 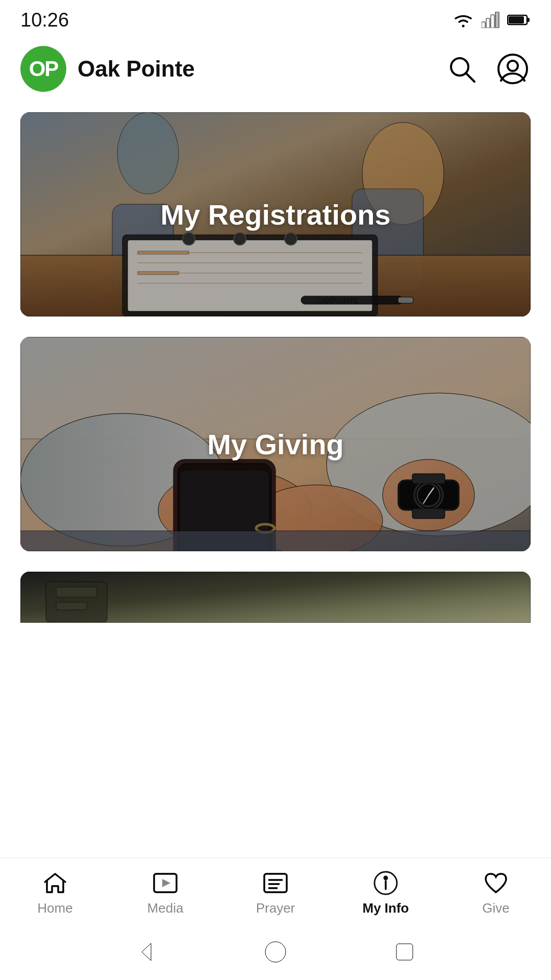 I want to click on bottom-navigation: Home Media Prayer, so click(x=276, y=891).